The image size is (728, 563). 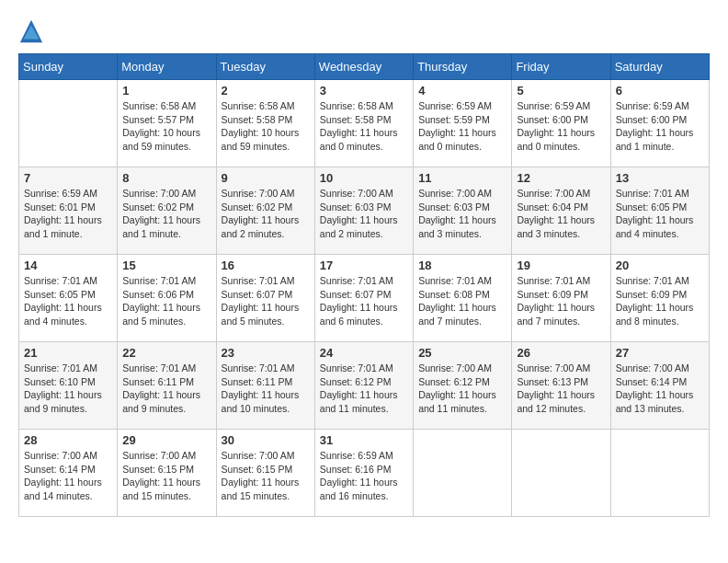 I want to click on day-number: 12, so click(x=561, y=178).